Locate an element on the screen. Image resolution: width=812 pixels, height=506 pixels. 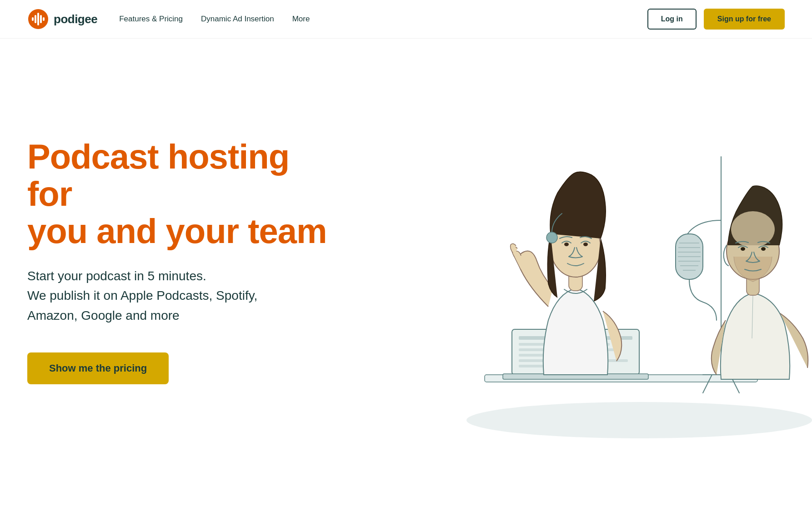
hero-subtitle: Start your podcast in 5 minutes. We publ… is located at coordinates (182, 296).